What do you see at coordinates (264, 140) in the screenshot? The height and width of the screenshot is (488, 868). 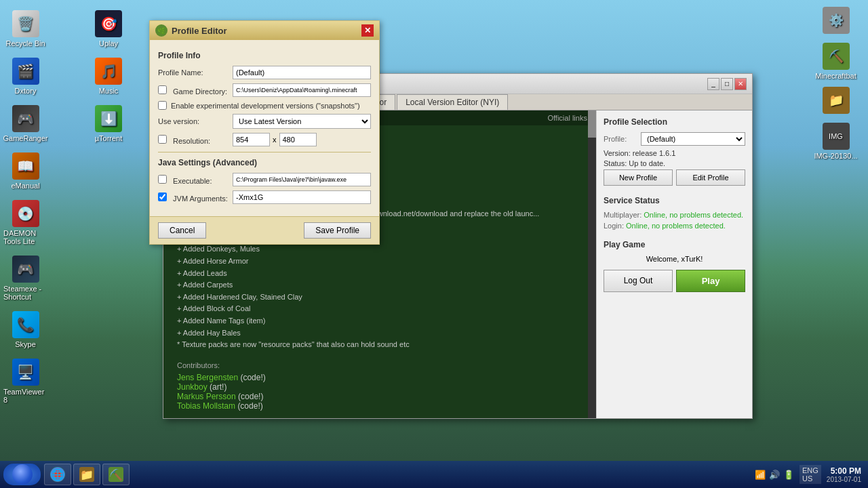 I see `resolution-row: Resolution: x` at bounding box center [264, 140].